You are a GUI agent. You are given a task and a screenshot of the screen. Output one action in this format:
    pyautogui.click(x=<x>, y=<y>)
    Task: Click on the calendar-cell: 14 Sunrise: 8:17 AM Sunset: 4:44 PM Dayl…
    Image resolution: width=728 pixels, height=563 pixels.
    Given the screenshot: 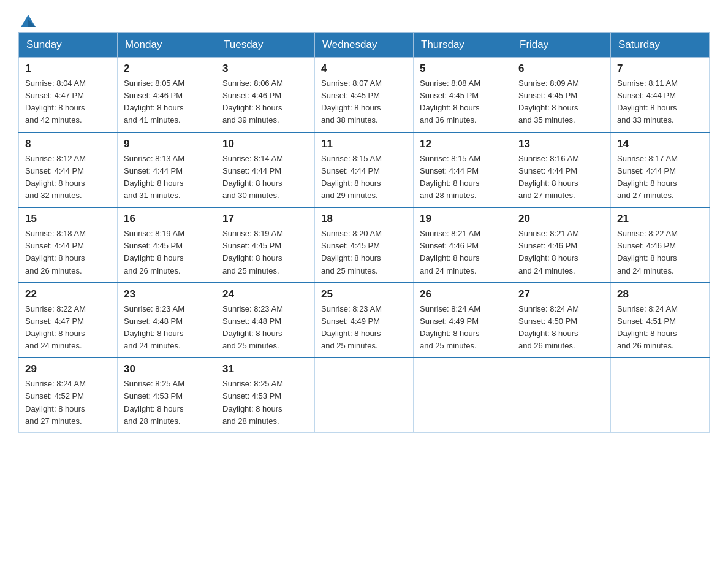 What is the action you would take?
    pyautogui.click(x=661, y=170)
    